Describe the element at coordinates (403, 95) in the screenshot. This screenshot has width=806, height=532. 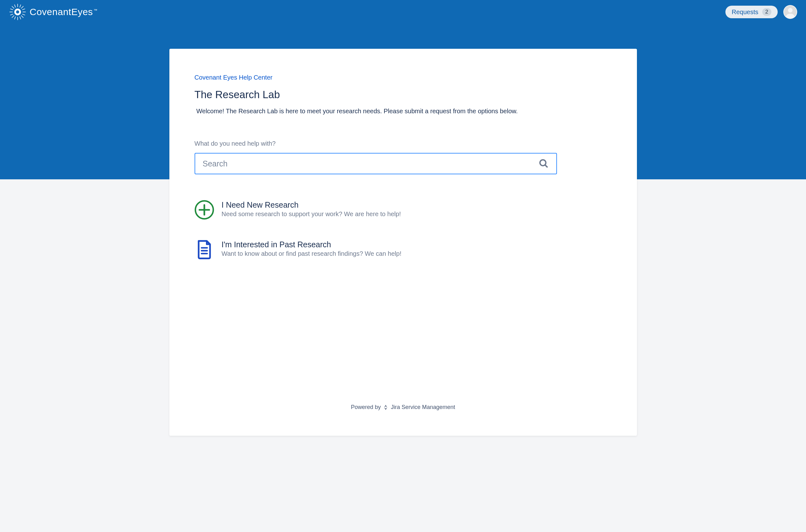
I see `page-title: The Research Lab` at that location.